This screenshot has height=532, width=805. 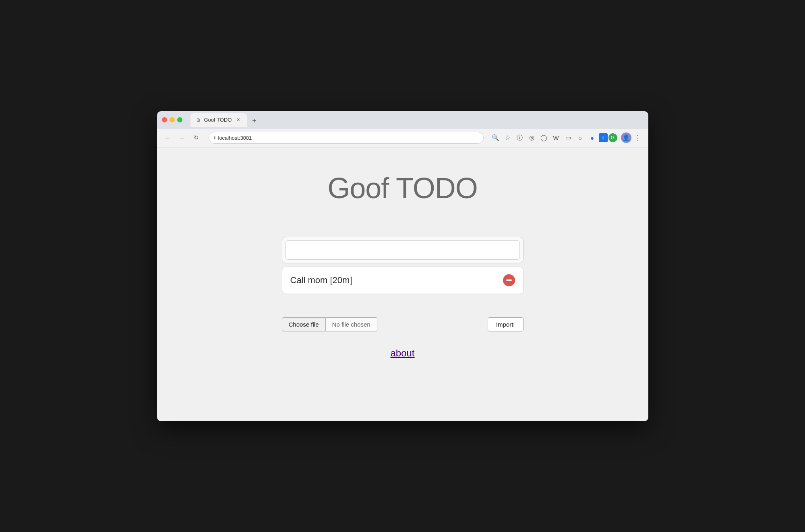 What do you see at coordinates (403, 120) in the screenshot?
I see `title-bar: 🗎 Goof TODO ✕ +` at bounding box center [403, 120].